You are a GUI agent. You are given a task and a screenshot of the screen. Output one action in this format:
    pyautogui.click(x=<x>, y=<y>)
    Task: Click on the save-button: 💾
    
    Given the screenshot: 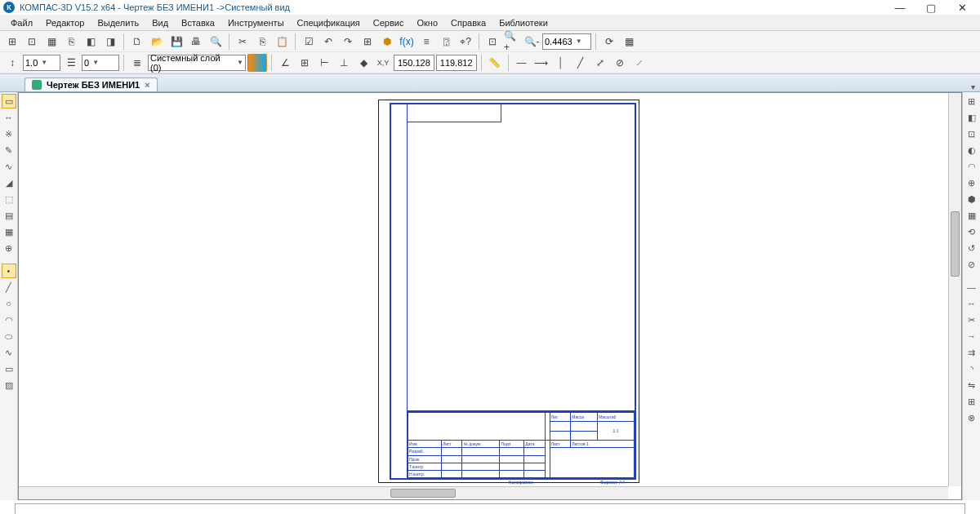 What is the action you would take?
    pyautogui.click(x=176, y=42)
    